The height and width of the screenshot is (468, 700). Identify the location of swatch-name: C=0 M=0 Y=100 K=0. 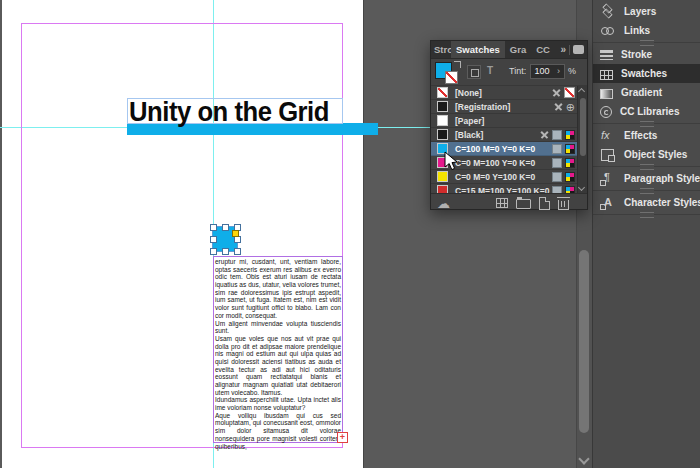
(495, 177).